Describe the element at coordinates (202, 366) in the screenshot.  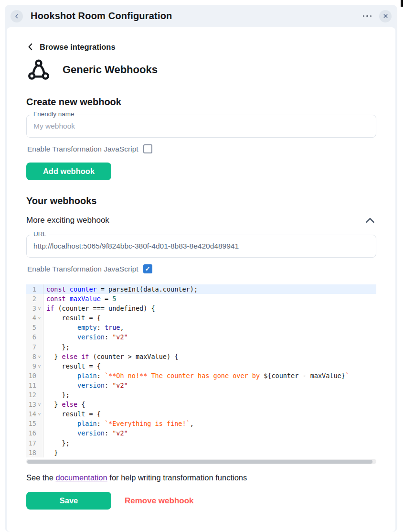
I see `code-line: 9v result = {` at that location.